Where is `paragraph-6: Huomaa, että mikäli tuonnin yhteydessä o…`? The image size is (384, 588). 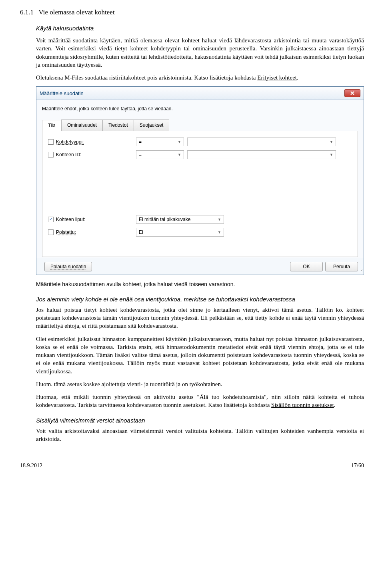 paragraph-6: Huomaa, että mikäli tuonnin yhteydessä o… is located at coordinates (200, 401).